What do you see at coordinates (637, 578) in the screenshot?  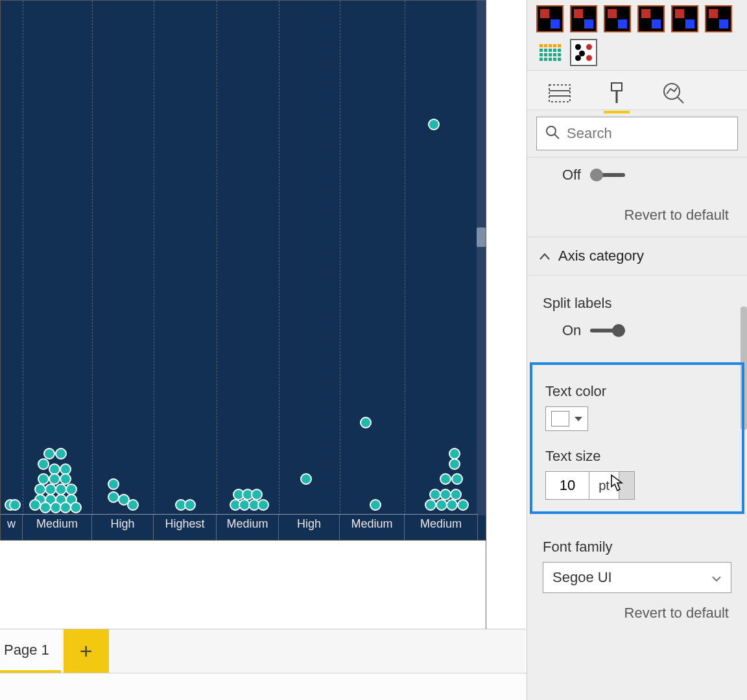 I see `font-family-select: Segoe UI` at bounding box center [637, 578].